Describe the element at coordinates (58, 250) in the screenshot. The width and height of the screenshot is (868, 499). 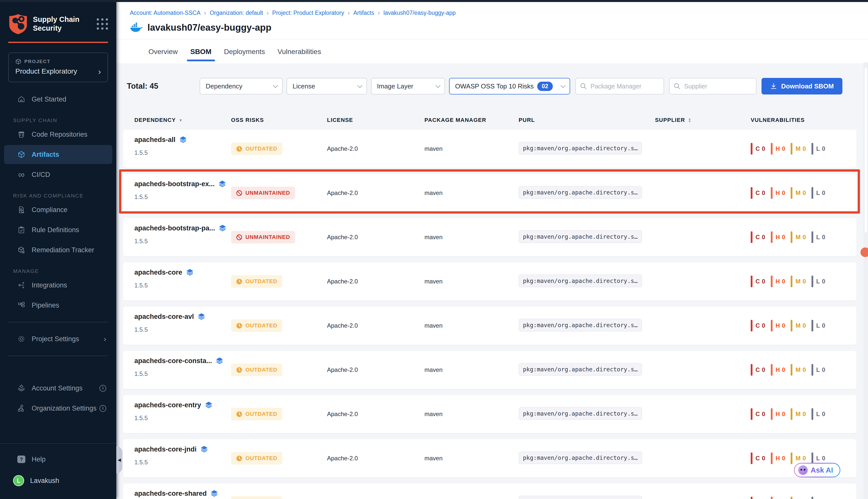
I see `sidebar-item-remediation-tracker: Remediation Tracker` at that location.